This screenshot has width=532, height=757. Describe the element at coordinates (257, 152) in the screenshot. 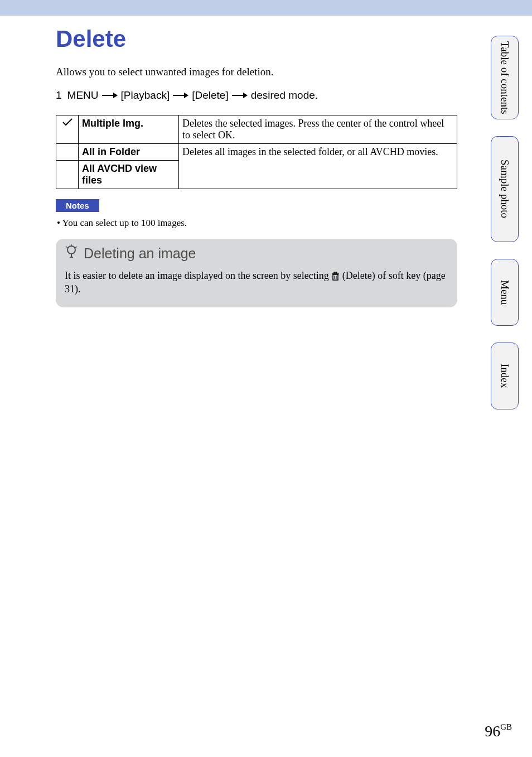

I see `options-table: Multiple Img. Deletes the selected image…` at that location.